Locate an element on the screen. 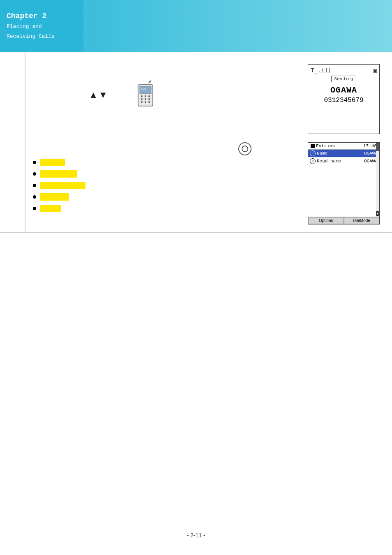  header-bar: Chapter 2 Placing and Receiving Calls is located at coordinates (196, 26).